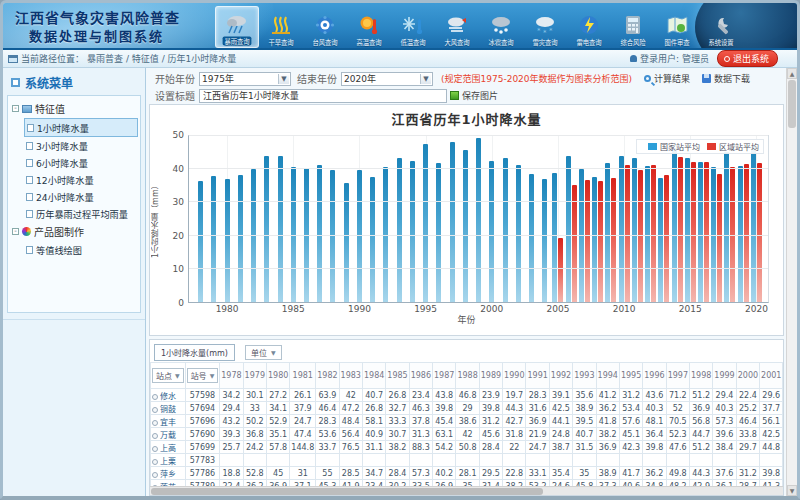 This screenshot has width=800, height=500. Describe the element at coordinates (490, 434) in the screenshot. I see `value-cell: 45.6` at that location.